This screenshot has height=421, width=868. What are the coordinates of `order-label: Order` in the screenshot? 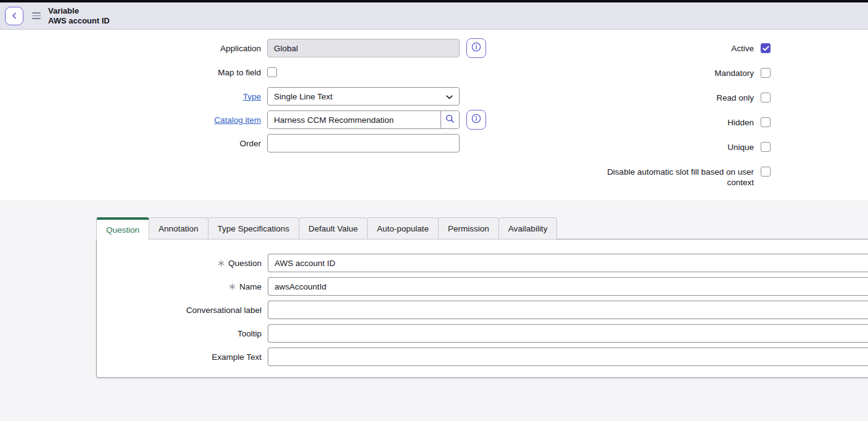 It's located at (131, 143).